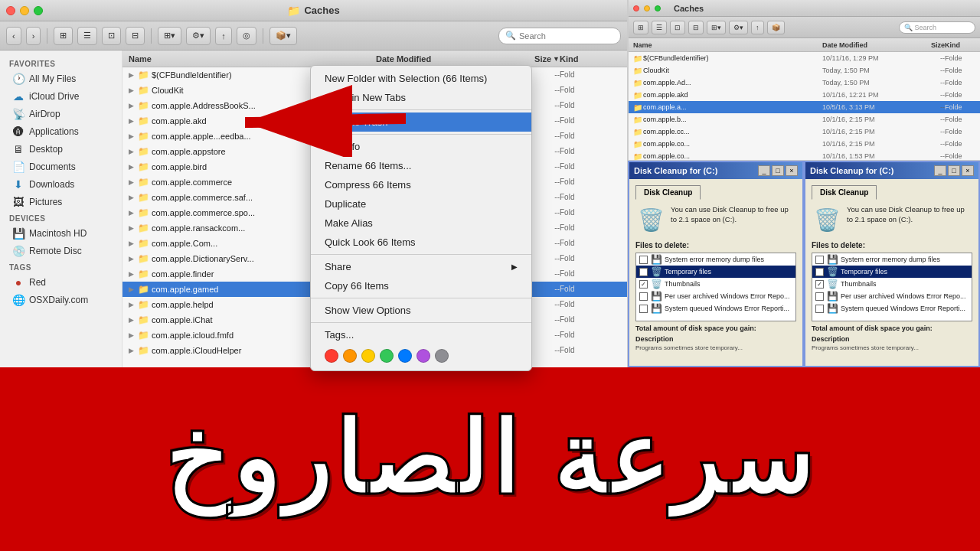 Image resolution: width=980 pixels, height=551 pixels. I want to click on context-menu-item: Make Alias, so click(421, 223).